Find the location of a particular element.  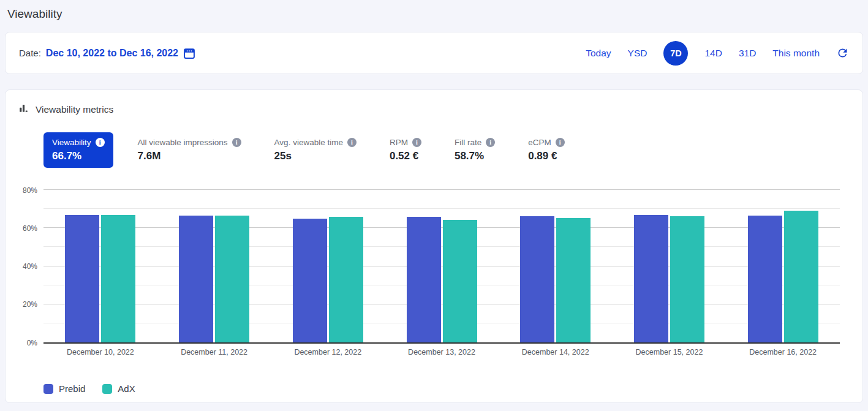

legend-item-prebid: Prebid is located at coordinates (64, 388).